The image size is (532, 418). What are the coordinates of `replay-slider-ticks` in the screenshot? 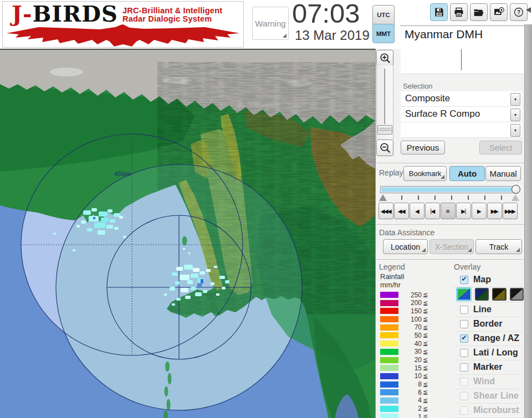 It's located at (449, 198).